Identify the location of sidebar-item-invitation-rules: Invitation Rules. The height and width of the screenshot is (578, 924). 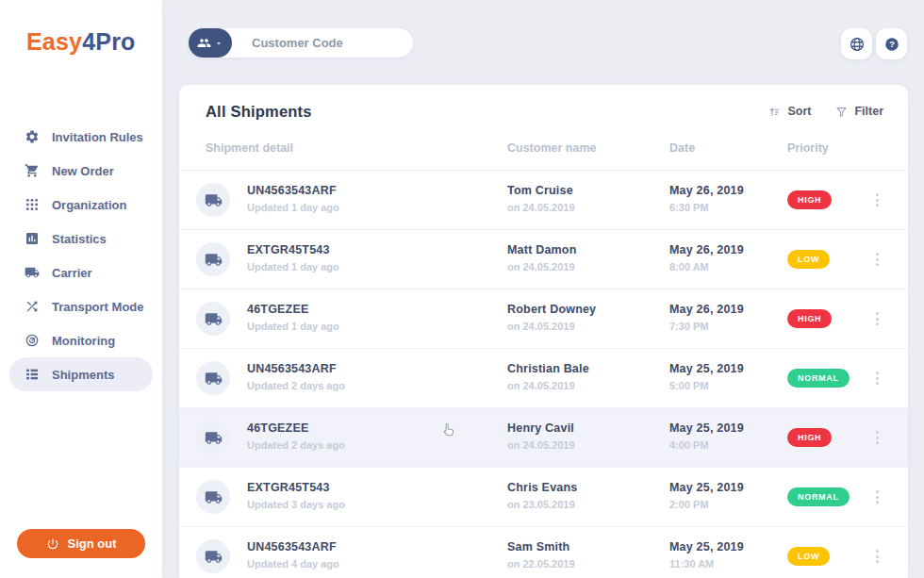
(81, 137).